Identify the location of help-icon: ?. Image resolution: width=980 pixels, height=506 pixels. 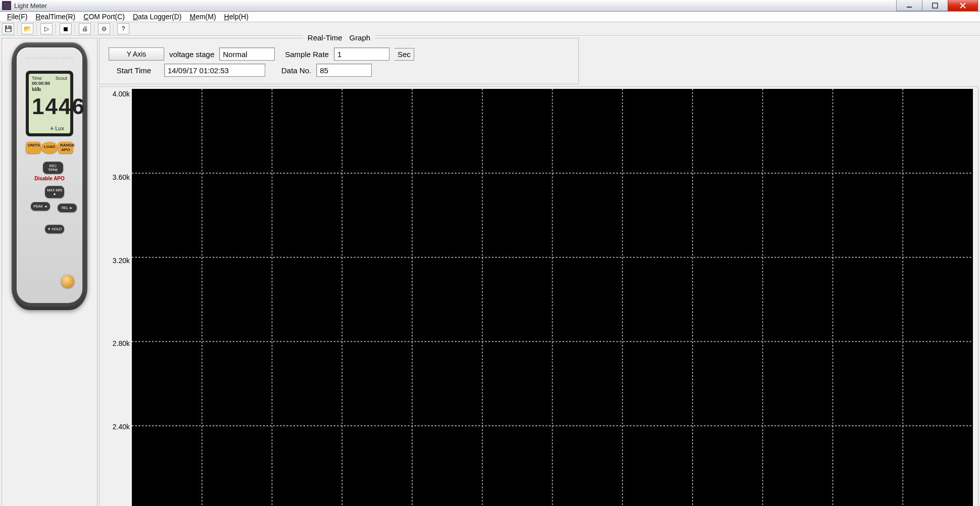
(123, 29).